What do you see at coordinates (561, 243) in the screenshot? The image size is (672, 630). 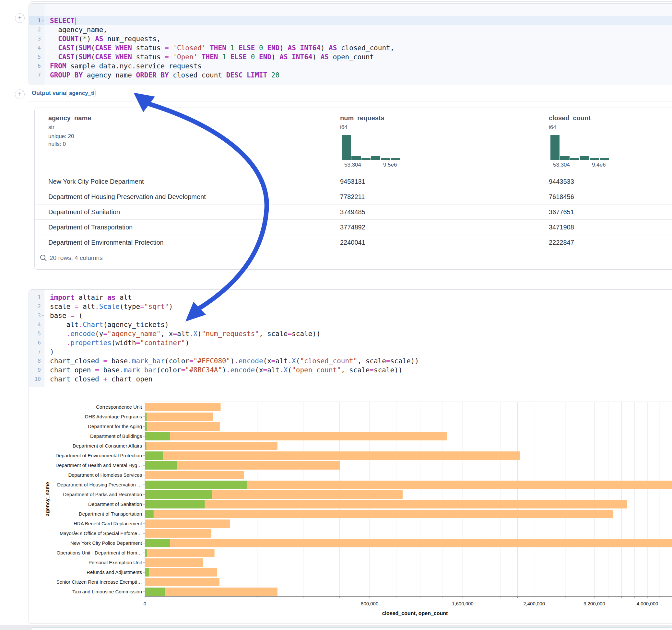 I see `table-cell: 2222847` at bounding box center [561, 243].